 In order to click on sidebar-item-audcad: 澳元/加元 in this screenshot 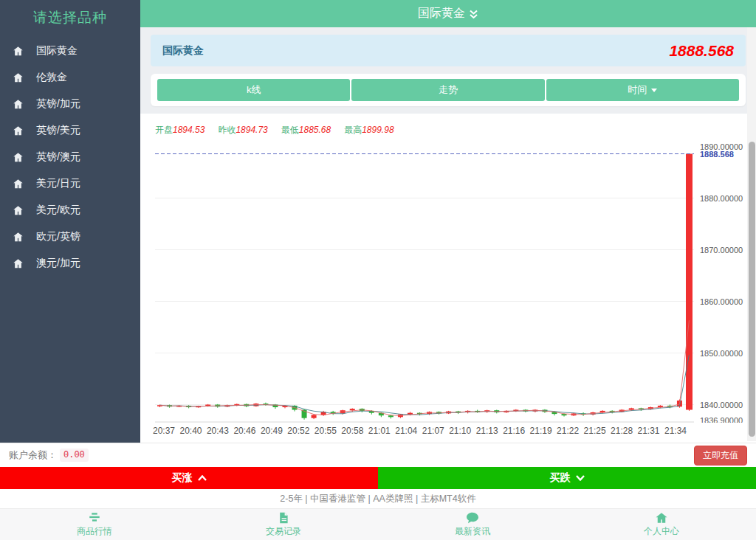, I will do `click(70, 263)`.